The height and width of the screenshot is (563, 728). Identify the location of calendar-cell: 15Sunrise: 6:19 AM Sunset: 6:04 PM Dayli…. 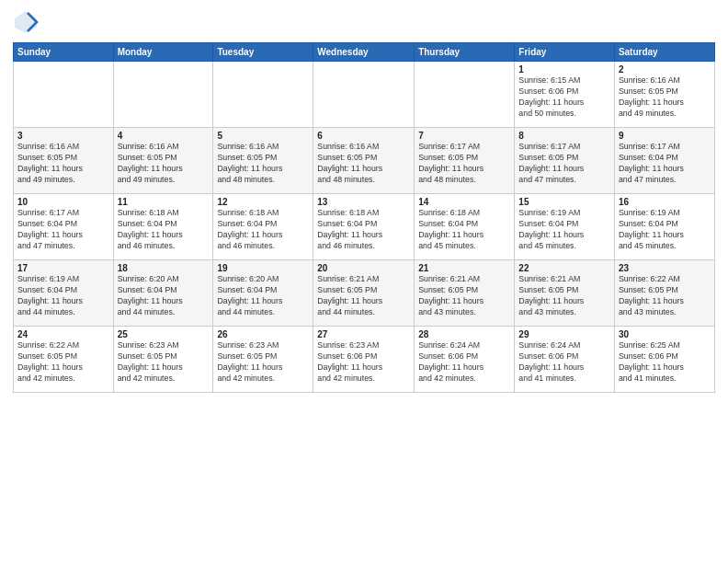
(564, 227).